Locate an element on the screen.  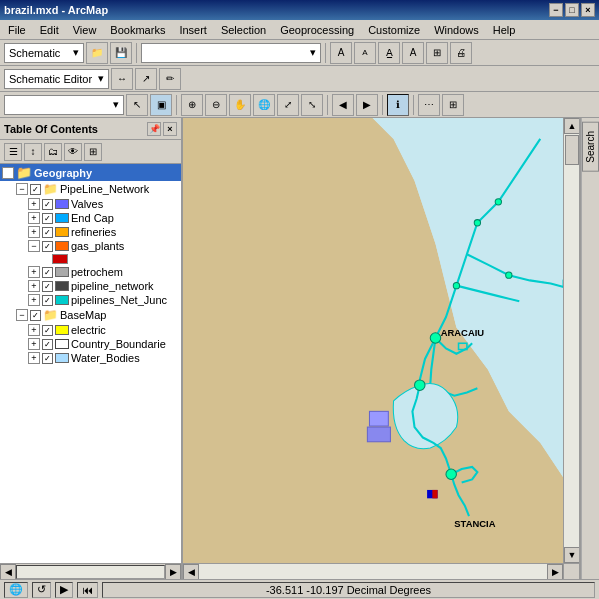
expand-refineries: + is located at coordinates (34, 232).